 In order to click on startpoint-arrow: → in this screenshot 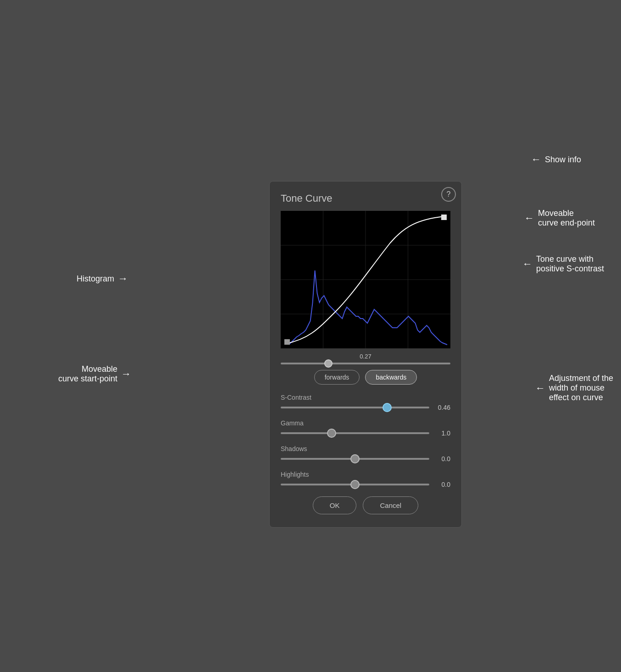, I will do `click(126, 374)`.